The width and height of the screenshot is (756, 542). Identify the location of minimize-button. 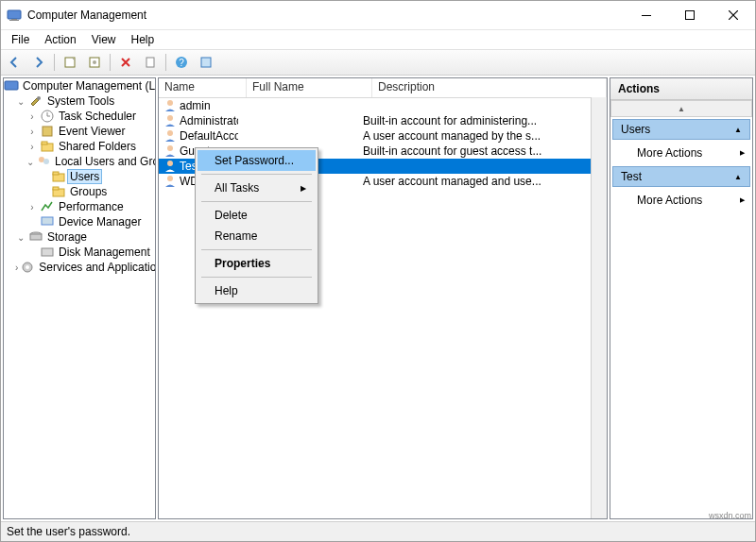
(646, 15).